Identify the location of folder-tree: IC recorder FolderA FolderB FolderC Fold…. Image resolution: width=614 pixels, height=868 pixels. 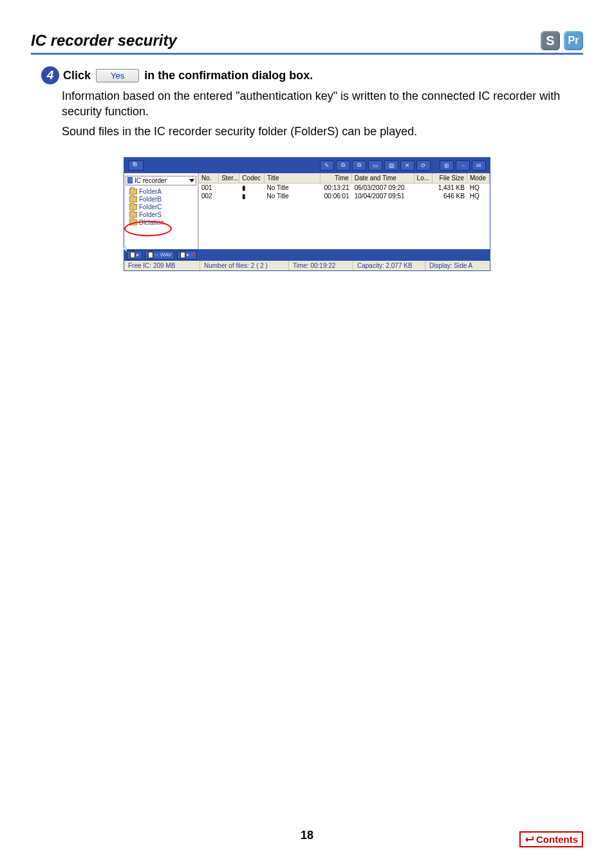
(162, 211).